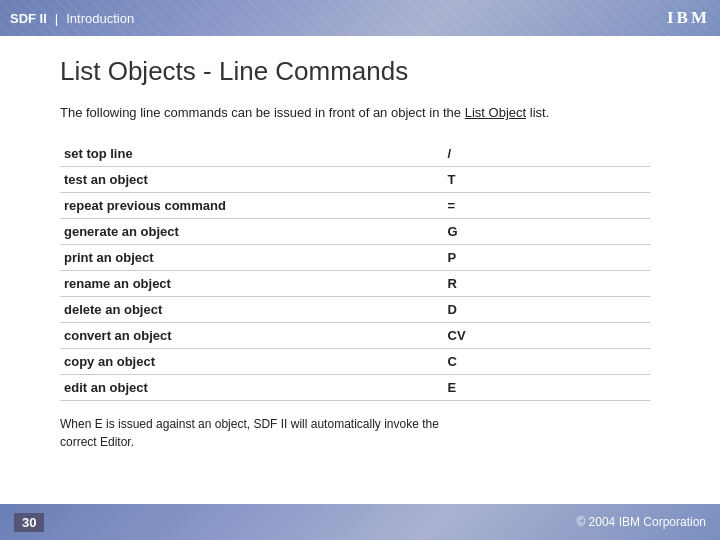 The width and height of the screenshot is (720, 540). I want to click on section-label: Introduction, so click(100, 18).